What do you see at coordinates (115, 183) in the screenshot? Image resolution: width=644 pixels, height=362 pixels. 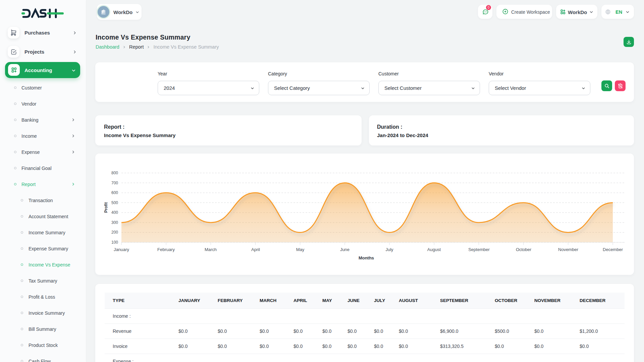 I see `svg-text: 700` at bounding box center [115, 183].